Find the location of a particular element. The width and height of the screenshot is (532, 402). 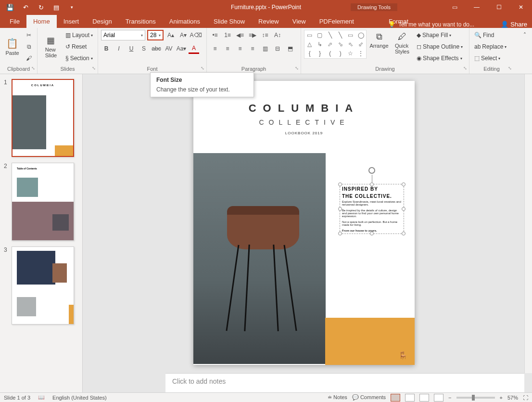

reset-button: ↺Reset is located at coordinates (79, 47).